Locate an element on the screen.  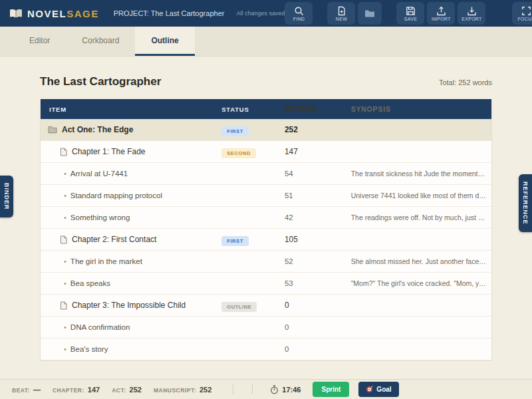
word-count: 53 is located at coordinates (318, 283).